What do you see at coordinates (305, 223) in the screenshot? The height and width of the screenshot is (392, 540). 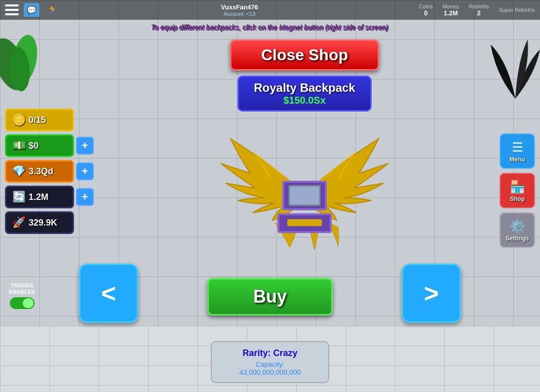 I see `backpack-detail` at bounding box center [305, 223].